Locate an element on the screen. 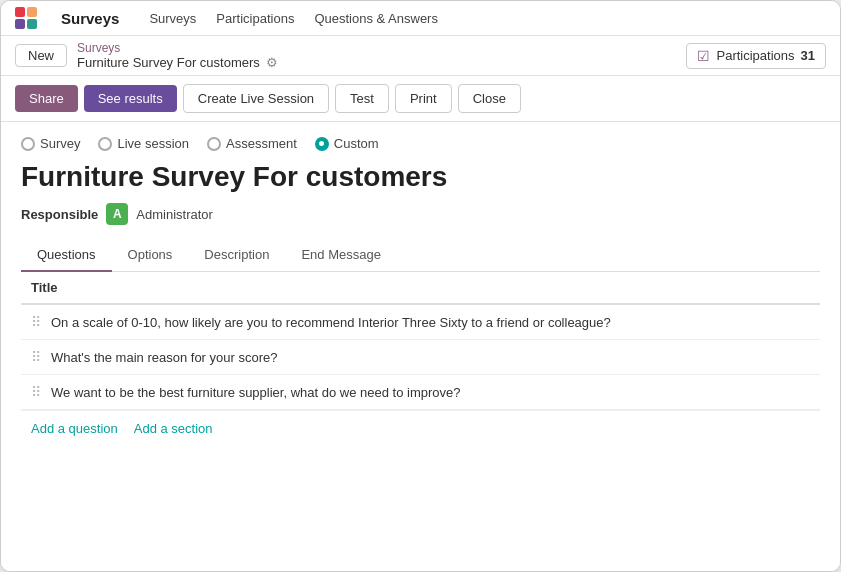 The image size is (841, 572). table-row: ⠿ We want to be the best furniture suppl… is located at coordinates (420, 392).